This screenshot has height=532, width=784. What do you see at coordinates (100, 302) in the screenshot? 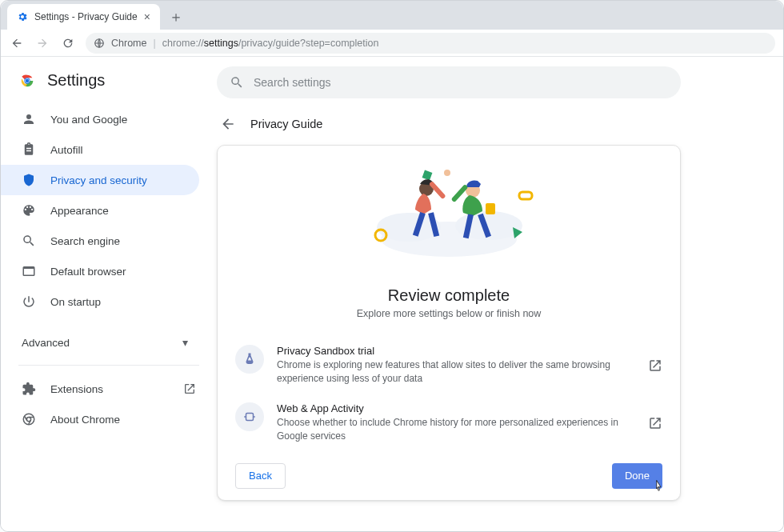
I see `sidebar-item-on-startup: On startup` at bounding box center [100, 302].